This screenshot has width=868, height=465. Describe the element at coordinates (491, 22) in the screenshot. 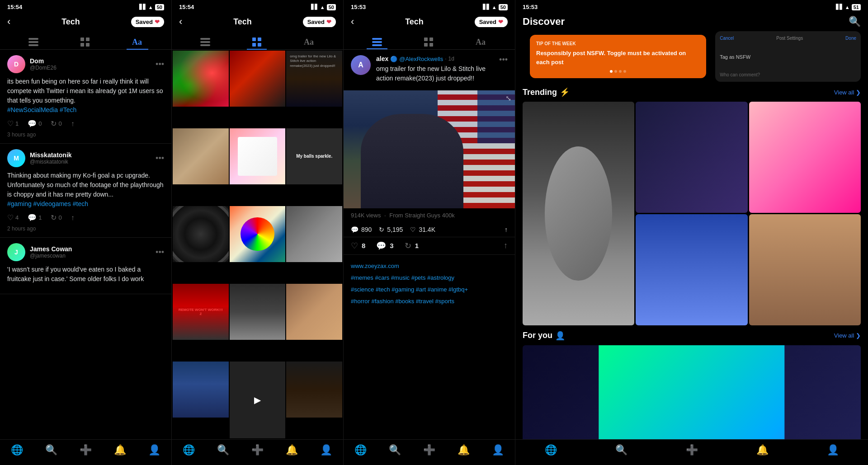

I see `saved-button-3: Saved ❤` at that location.